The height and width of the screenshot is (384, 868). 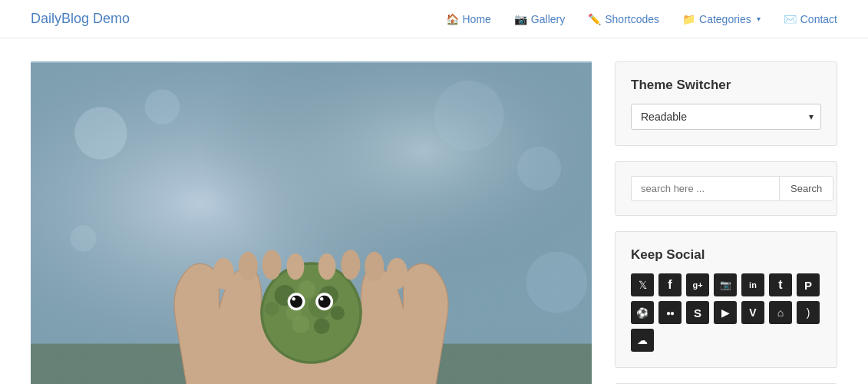 What do you see at coordinates (810, 19) in the screenshot?
I see `nav-contact: ✉️ Contact` at bounding box center [810, 19].